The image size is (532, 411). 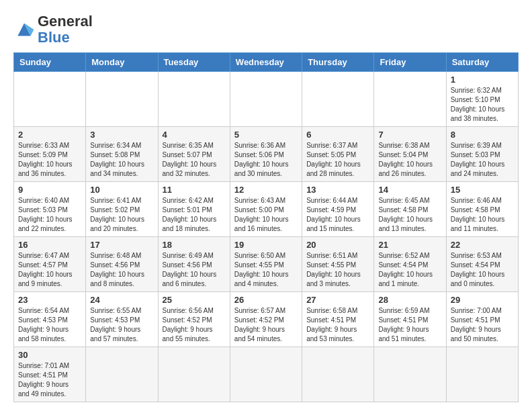 What do you see at coordinates (50, 215) in the screenshot?
I see `day-info: Sunrise: 6:40 AM Sunset: 5:03 PM Dayligh…` at bounding box center [50, 215].